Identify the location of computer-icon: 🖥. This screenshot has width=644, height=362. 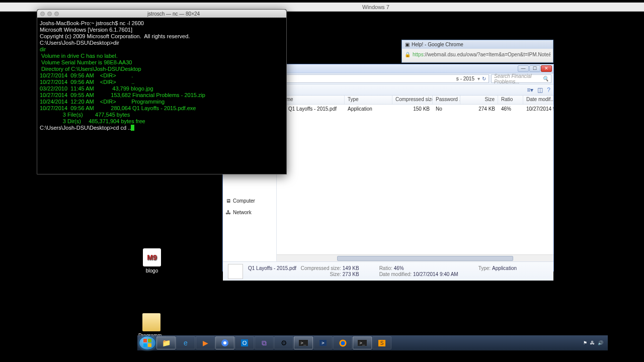
(228, 201).